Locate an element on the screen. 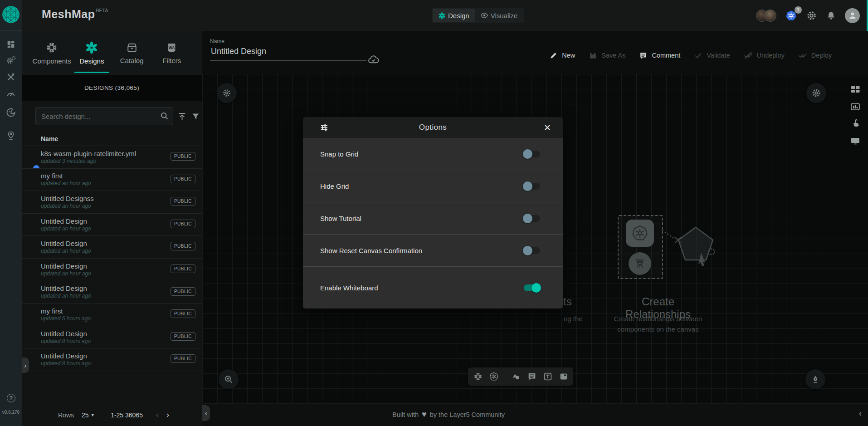 This screenshot has height=426, width=868. design-row: my first updated 6 hours ago PUBLIC is located at coordinates (112, 315).